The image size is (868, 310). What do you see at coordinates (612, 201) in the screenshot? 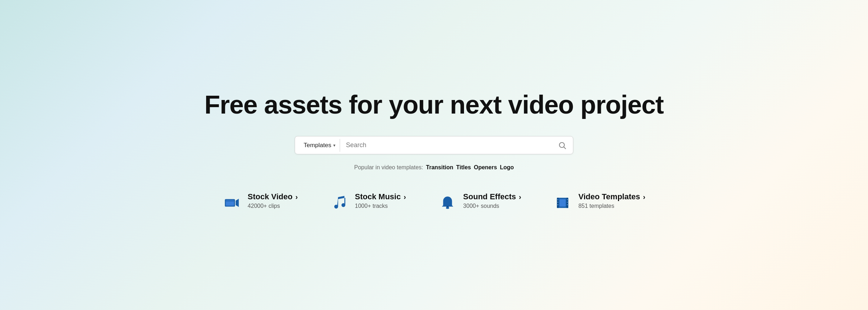
I see `category-info-video-templates: Video Templates › 851 templates` at bounding box center [612, 201].